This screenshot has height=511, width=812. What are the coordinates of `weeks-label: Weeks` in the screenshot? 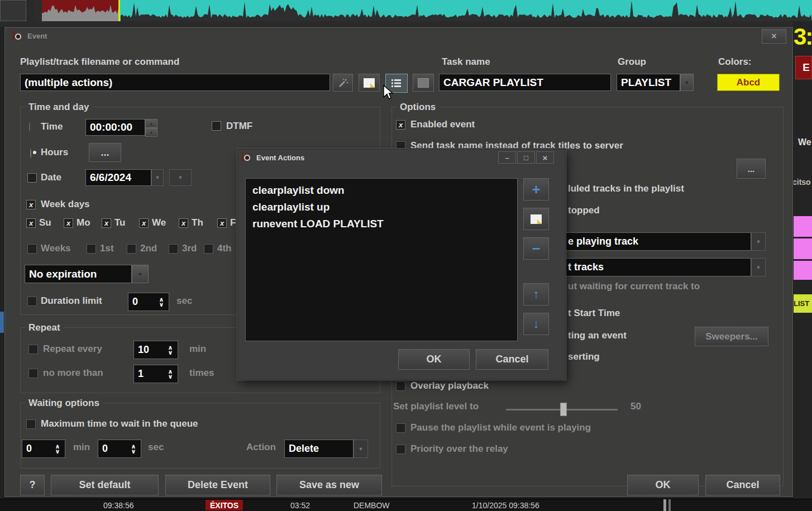 It's located at (56, 249).